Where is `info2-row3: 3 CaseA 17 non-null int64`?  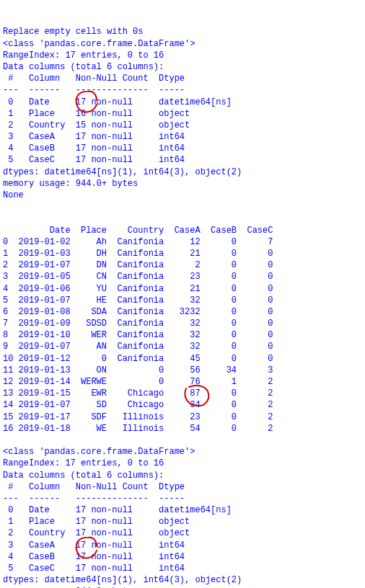 info2-row3: 3 CaseA 17 non-null int64 is located at coordinates (117, 545).